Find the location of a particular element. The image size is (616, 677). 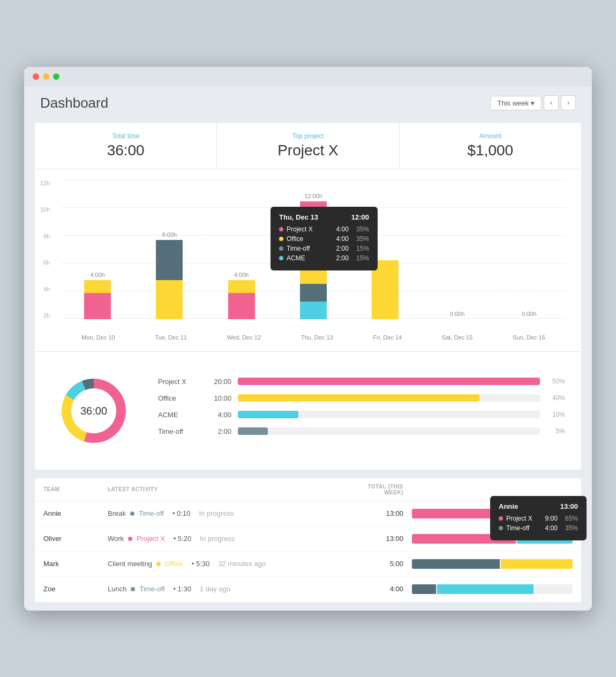

activity-type: Break is located at coordinates (117, 513).